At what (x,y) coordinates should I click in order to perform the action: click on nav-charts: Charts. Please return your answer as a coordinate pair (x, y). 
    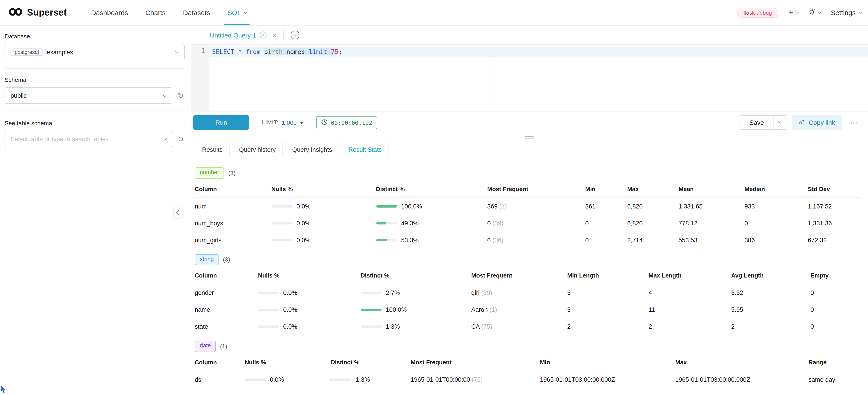
    Looking at the image, I should click on (156, 13).